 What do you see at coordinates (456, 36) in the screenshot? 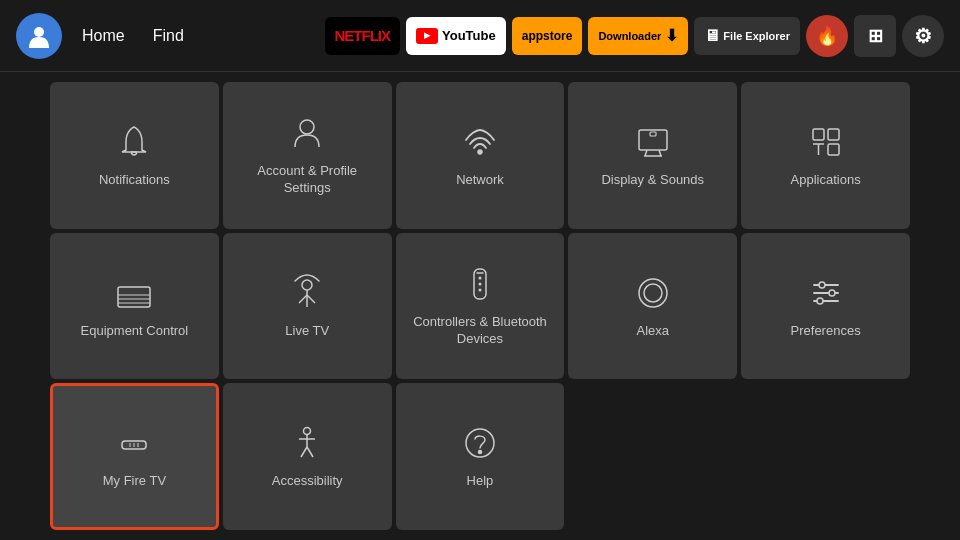
I see `youtube-app: YouTube` at bounding box center [456, 36].